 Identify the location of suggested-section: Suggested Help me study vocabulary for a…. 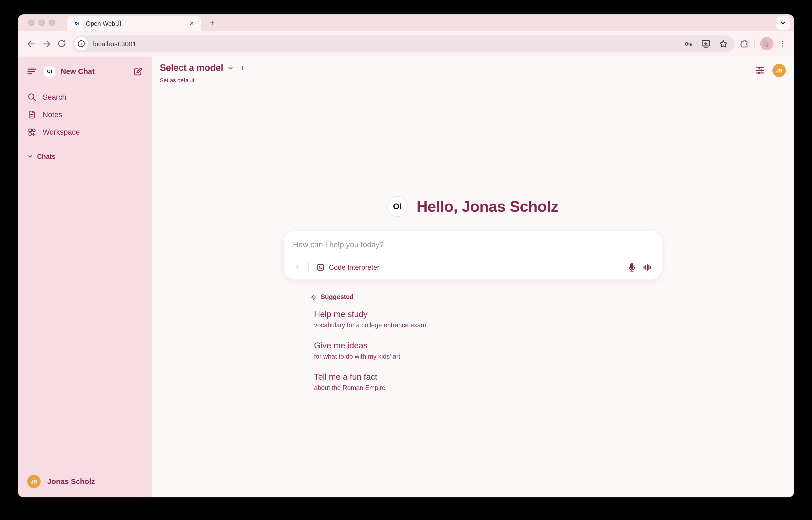
(473, 347).